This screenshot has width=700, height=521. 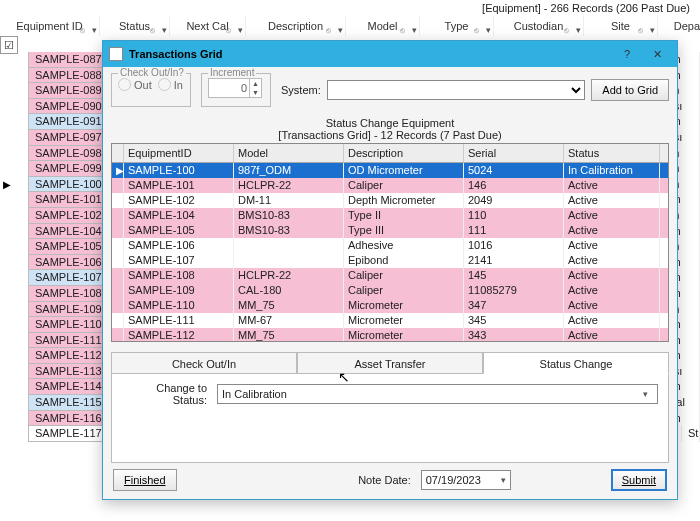 I want to click on finished-label: Finished, so click(x=145, y=480).